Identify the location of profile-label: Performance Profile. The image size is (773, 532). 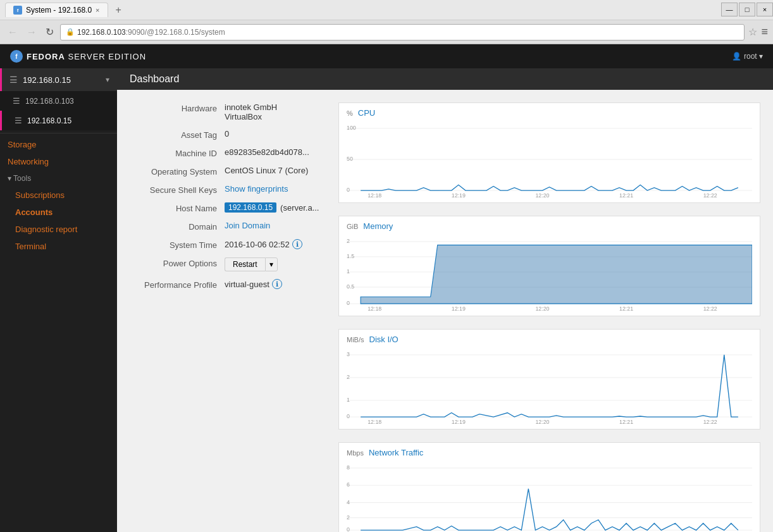
(177, 285).